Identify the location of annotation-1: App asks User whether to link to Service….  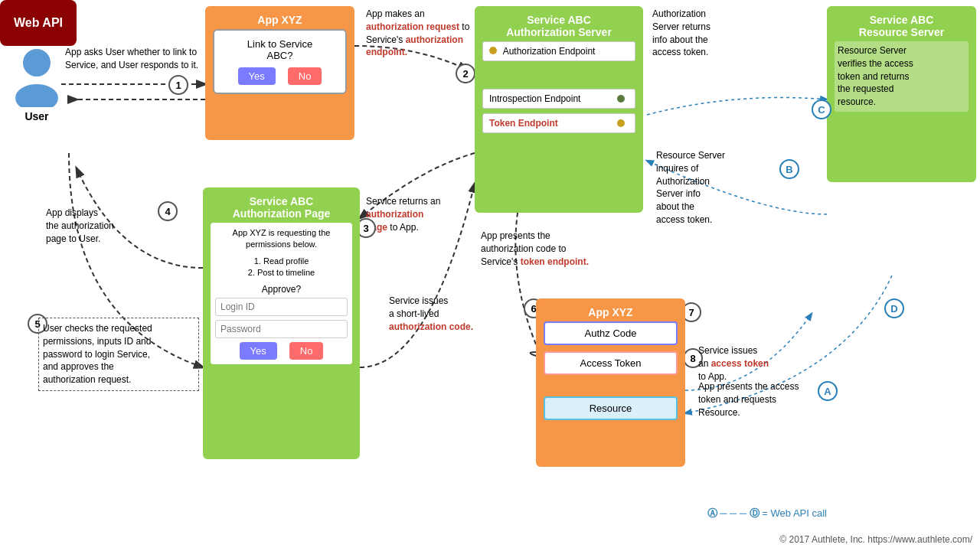
(132, 59).